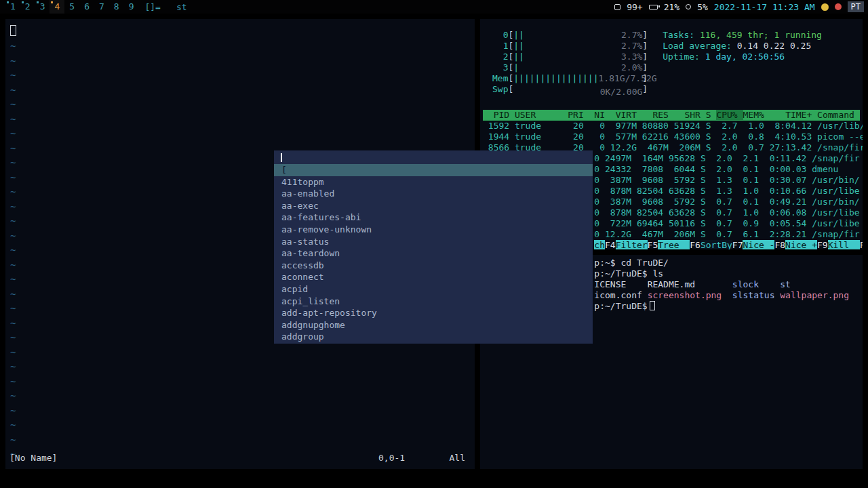 The width and height of the screenshot is (868, 488). What do you see at coordinates (674, 245) in the screenshot?
I see `fkey-tree: Tree` at bounding box center [674, 245].